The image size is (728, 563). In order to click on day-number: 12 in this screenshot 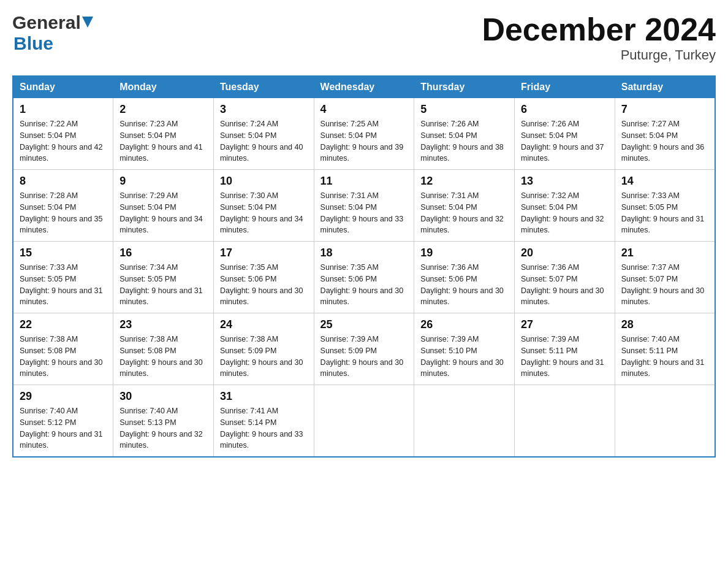, I will do `click(464, 182)`.